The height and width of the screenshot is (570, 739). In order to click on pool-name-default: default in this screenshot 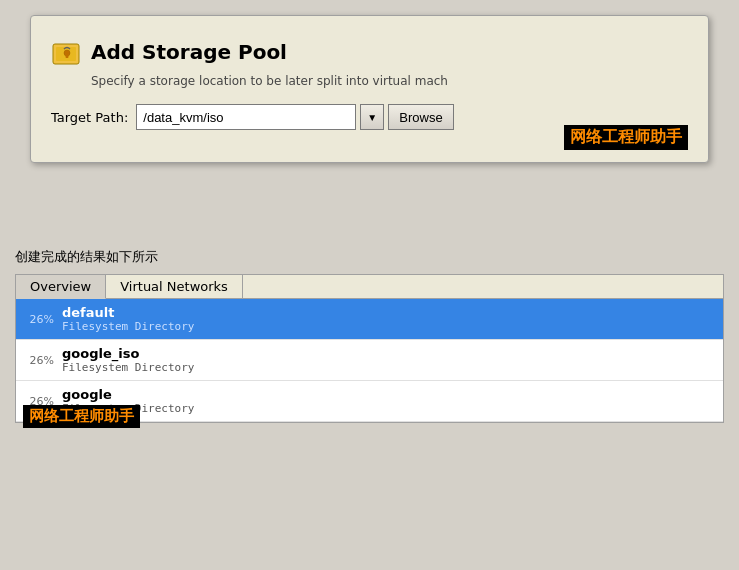, I will do `click(128, 312)`.